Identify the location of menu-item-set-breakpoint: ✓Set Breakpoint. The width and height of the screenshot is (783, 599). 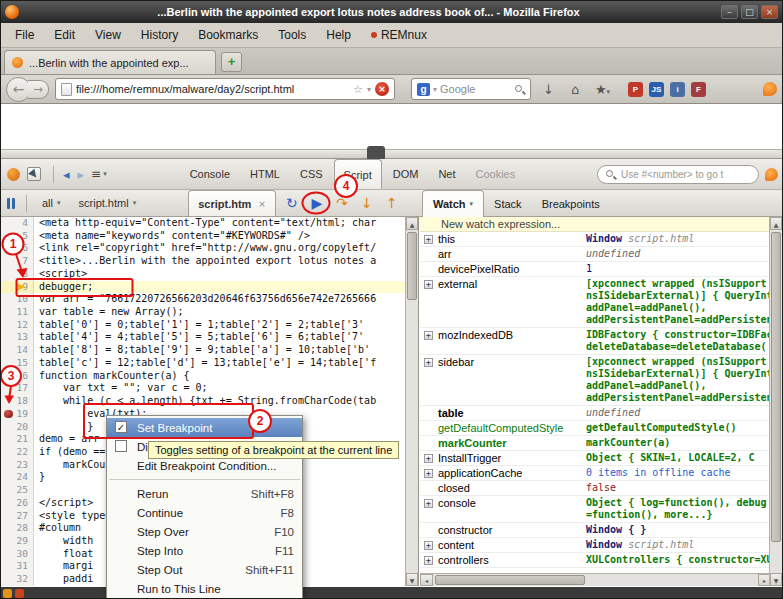
(204, 428).